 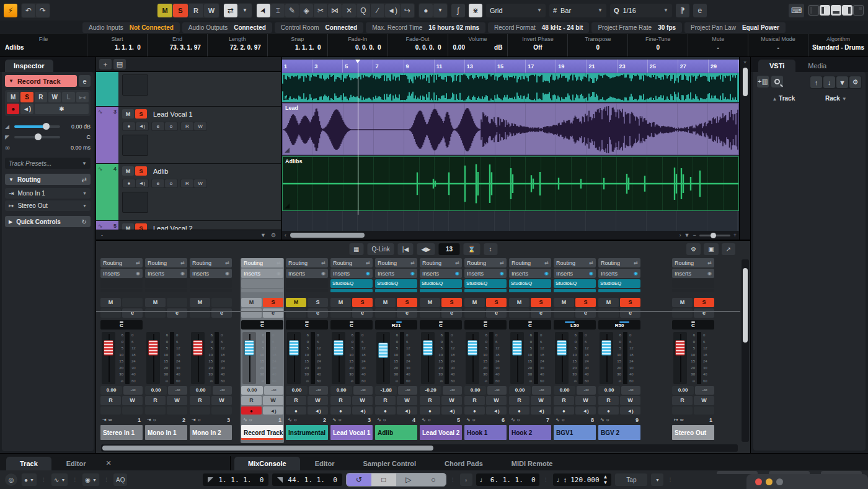 I want to click on zoom-slider, so click(x=715, y=236).